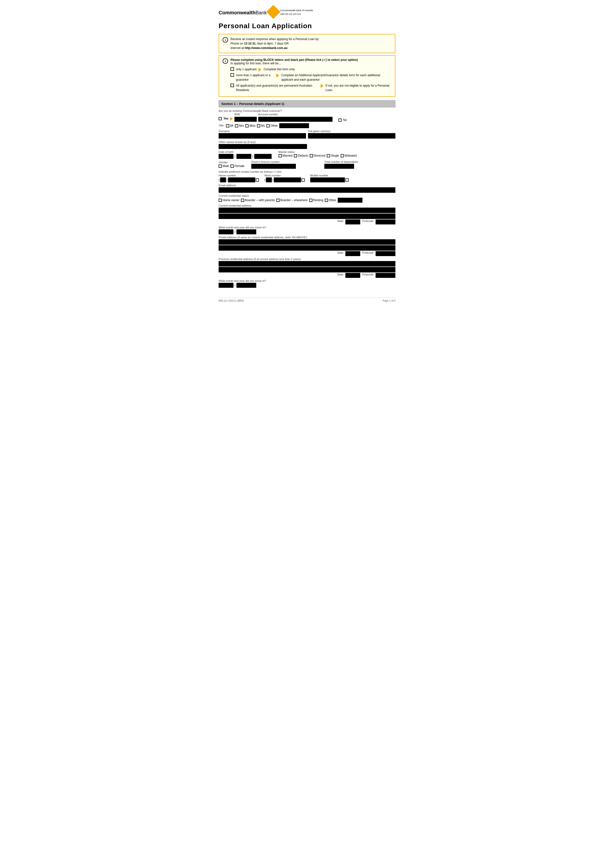 This screenshot has width=614, height=868. What do you see at coordinates (307, 270) in the screenshot?
I see `prev-addr-input2` at bounding box center [307, 270].